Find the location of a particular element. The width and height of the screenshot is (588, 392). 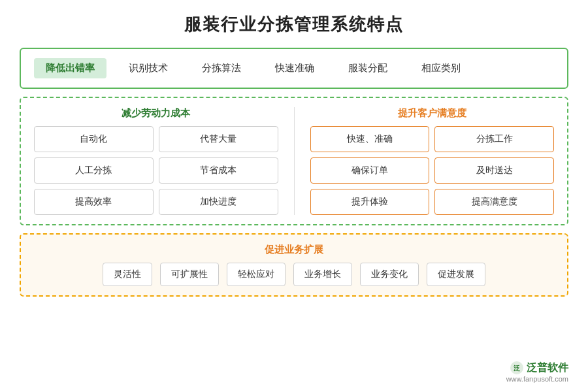

labor-cell: 代替大量 is located at coordinates (218, 139).